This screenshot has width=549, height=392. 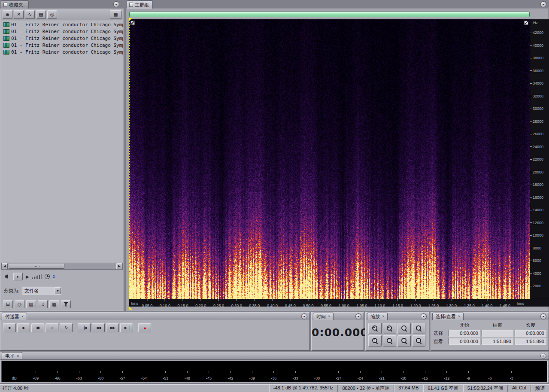 What do you see at coordinates (375, 328) in the screenshot?
I see `zoom-in-horizontal-button: +` at bounding box center [375, 328].